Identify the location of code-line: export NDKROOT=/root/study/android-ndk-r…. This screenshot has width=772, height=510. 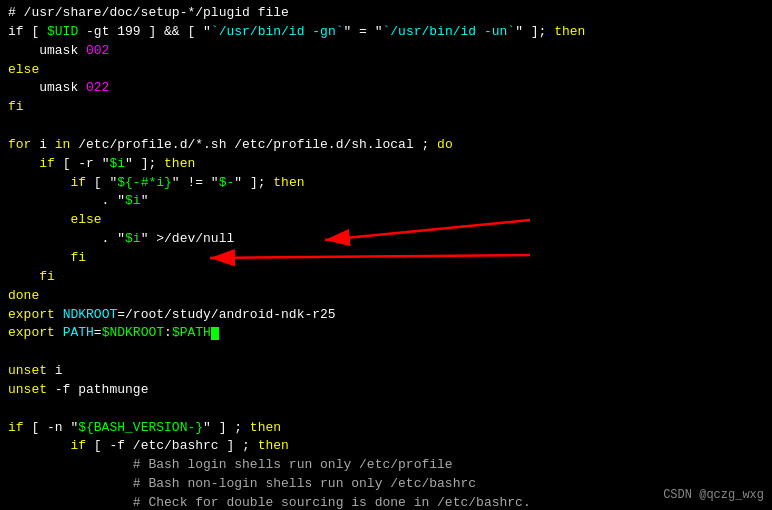
(386, 316).